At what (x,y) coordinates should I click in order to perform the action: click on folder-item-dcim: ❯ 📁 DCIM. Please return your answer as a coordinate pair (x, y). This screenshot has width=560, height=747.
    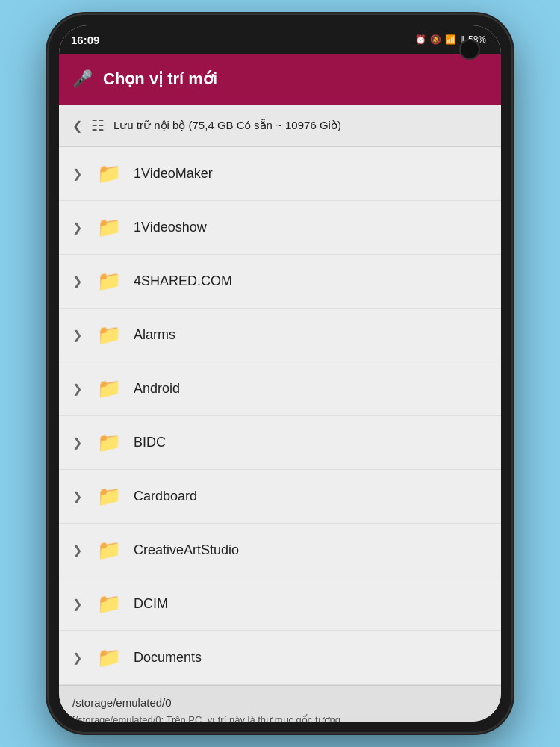
    Looking at the image, I should click on (280, 604).